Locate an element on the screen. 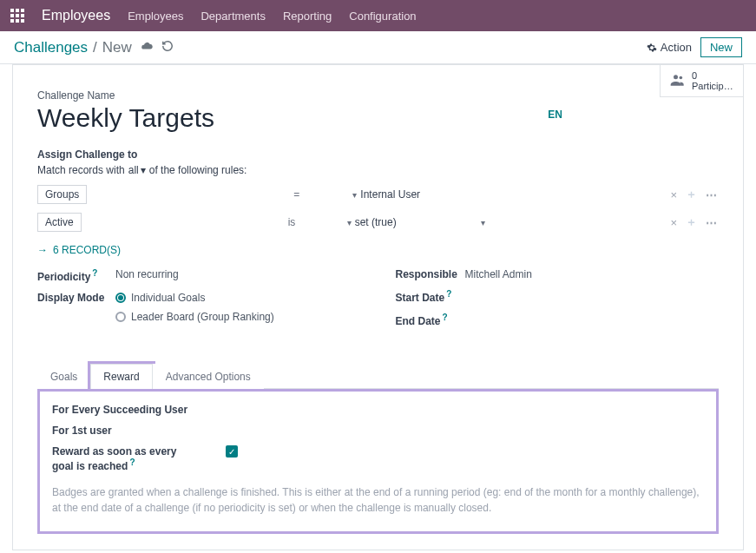 The height and width of the screenshot is (553, 756). reward-asap-label: Reward as soon as every goal is reached? is located at coordinates (122, 458).